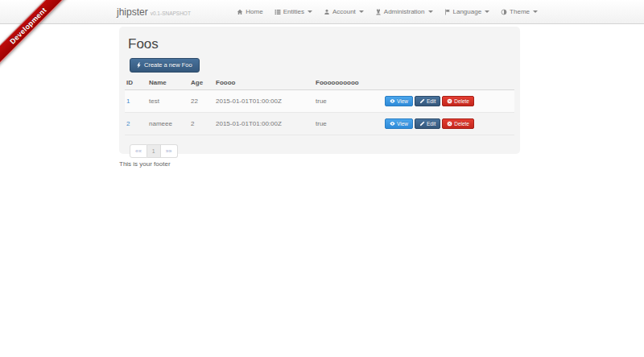  I want to click on nav-item-account: Account, so click(344, 11).